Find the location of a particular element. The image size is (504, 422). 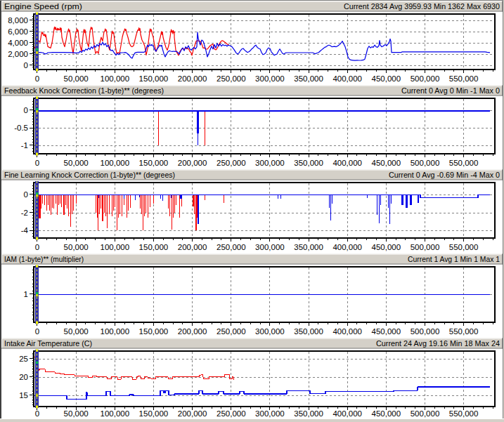

svg-text: 8,000 is located at coordinates (18, 20).